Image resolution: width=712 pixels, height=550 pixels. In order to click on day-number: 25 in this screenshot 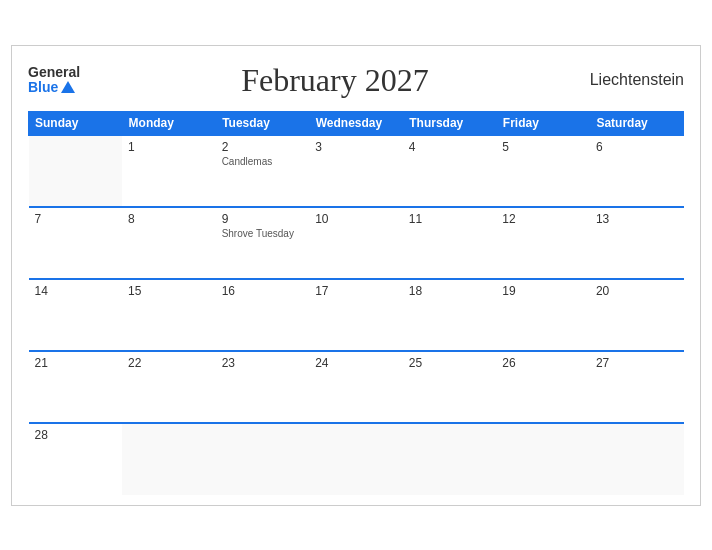, I will do `click(450, 363)`.